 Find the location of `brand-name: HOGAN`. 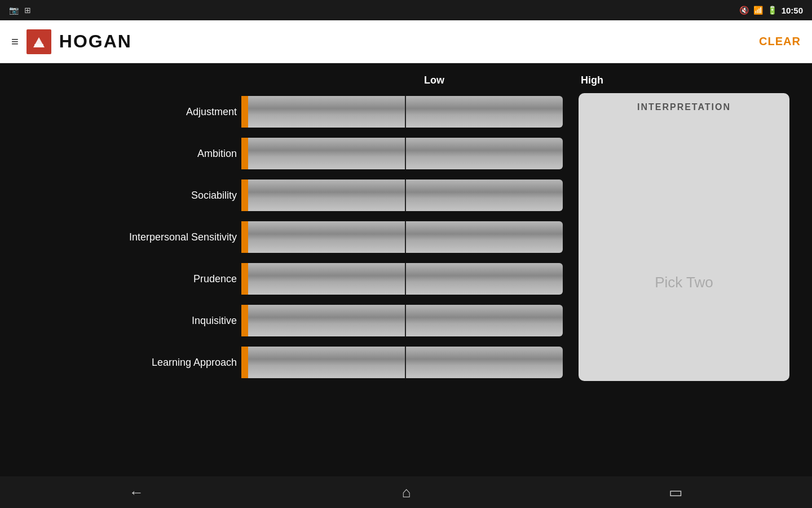

brand-name: HOGAN is located at coordinates (96, 42).